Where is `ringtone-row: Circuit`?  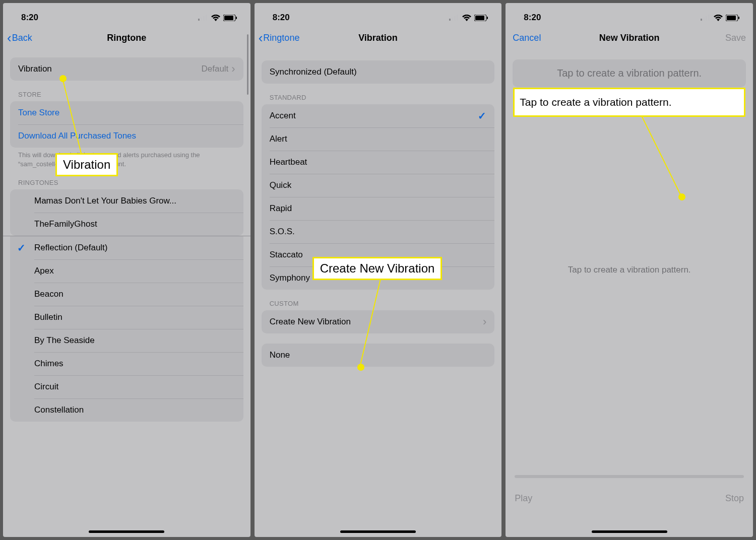
ringtone-row: Circuit is located at coordinates (127, 387).